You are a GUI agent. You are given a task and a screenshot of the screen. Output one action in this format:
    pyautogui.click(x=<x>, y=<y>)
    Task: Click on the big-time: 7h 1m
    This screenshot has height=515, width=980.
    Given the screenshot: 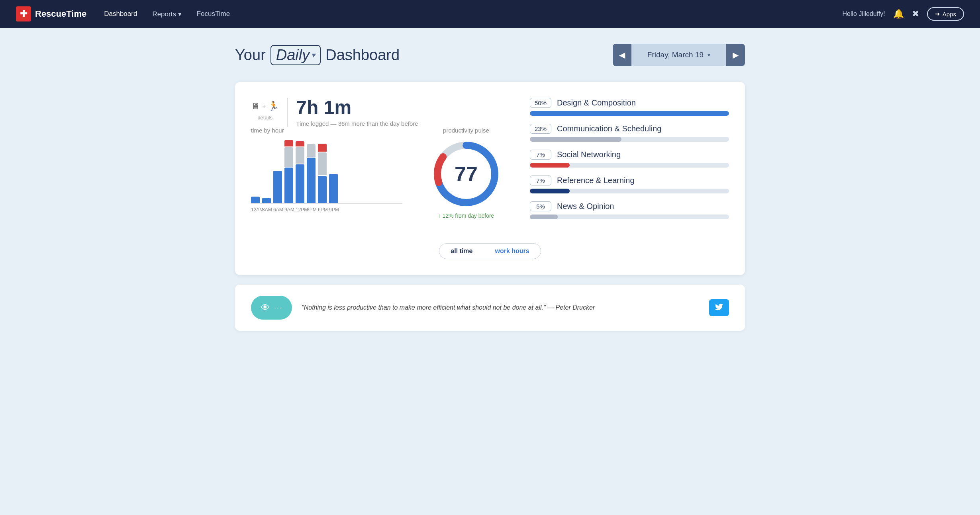 What is the action you would take?
    pyautogui.click(x=357, y=107)
    